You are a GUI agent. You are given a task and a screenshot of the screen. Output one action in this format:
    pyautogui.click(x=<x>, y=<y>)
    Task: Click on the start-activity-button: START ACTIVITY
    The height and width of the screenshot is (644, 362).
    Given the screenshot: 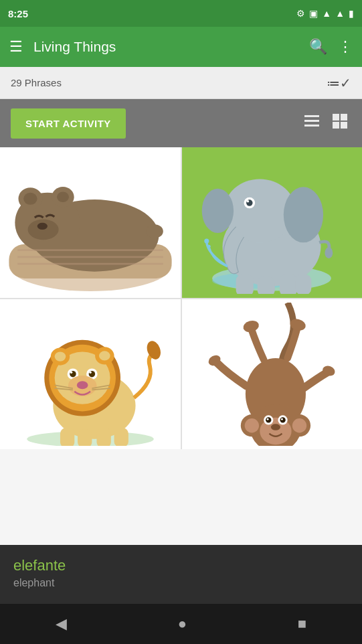 What is the action you would take?
    pyautogui.click(x=68, y=123)
    